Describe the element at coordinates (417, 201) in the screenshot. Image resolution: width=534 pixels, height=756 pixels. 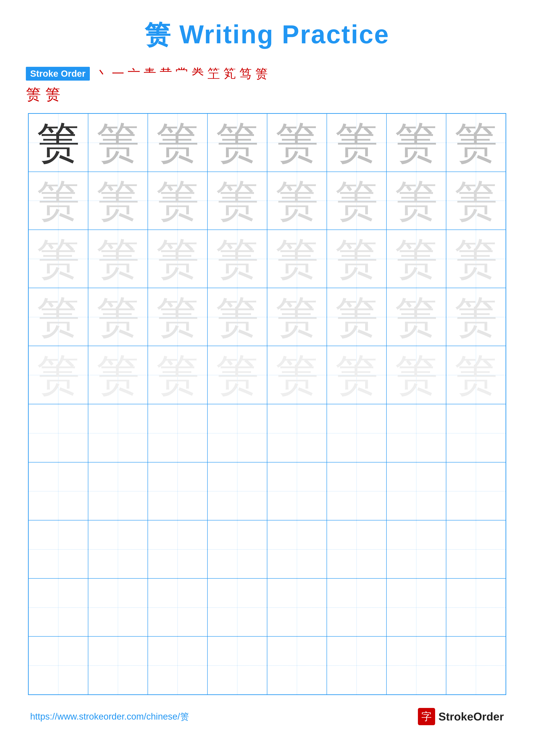
I see `grid-cell-r2c7: 箦` at that location.